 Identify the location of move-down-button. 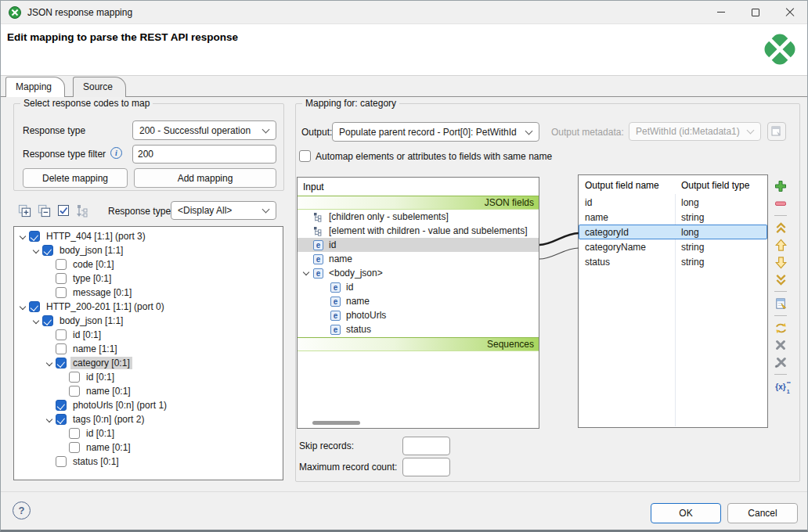
(781, 262).